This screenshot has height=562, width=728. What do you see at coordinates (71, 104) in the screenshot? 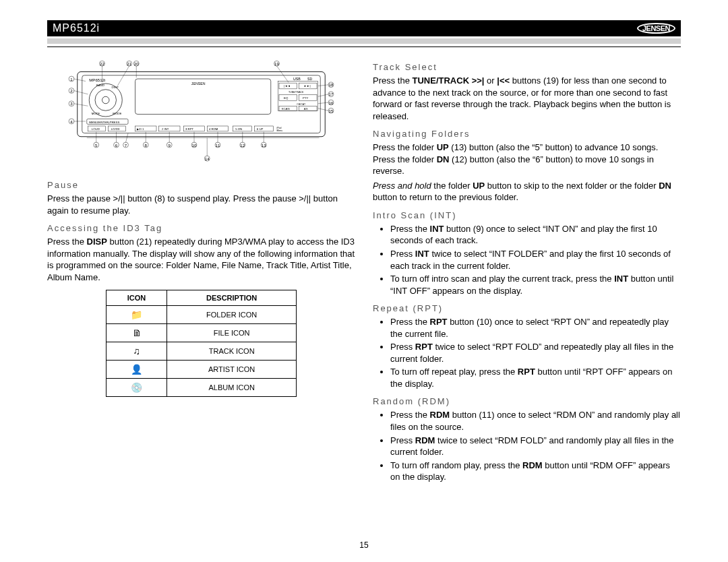
I see `svg-text: 3` at bounding box center [71, 104].